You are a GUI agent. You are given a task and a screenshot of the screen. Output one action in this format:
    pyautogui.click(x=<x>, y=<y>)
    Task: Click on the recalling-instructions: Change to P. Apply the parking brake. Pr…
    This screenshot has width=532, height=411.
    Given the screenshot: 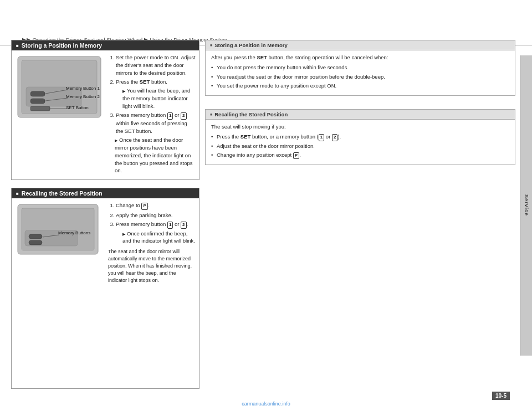 What is the action you would take?
    pyautogui.click(x=152, y=243)
    